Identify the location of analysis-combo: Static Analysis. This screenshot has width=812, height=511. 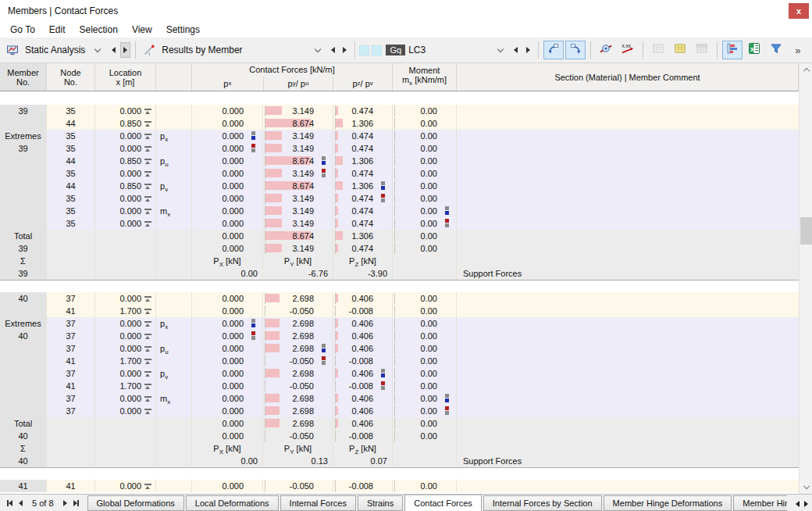
(55, 50).